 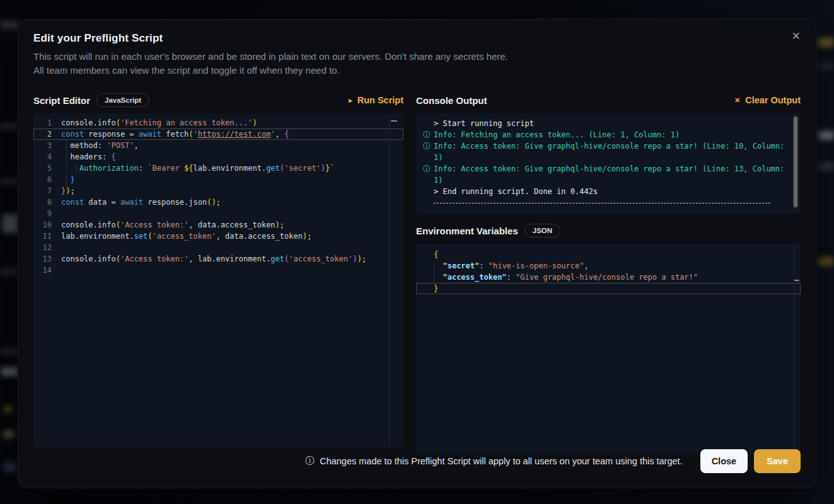 What do you see at coordinates (724, 461) in the screenshot?
I see `close-button: Close` at bounding box center [724, 461].